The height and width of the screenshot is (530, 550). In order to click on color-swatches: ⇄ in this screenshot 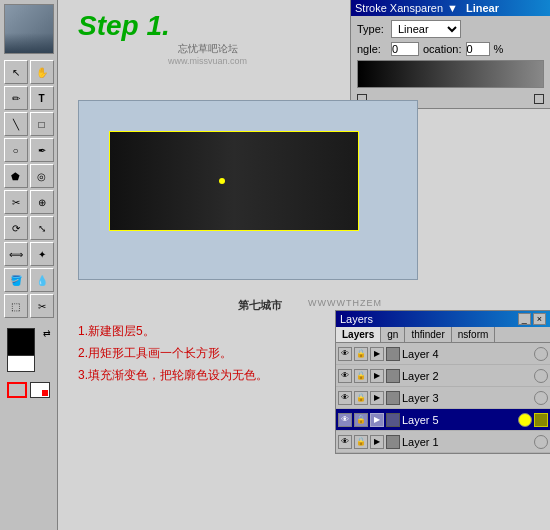, I will do `click(29, 350)`.